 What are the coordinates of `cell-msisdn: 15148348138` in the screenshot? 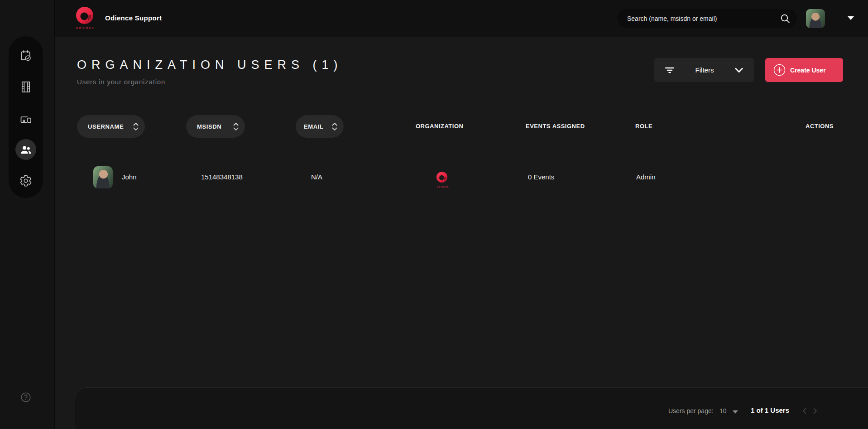 It's located at (222, 177).